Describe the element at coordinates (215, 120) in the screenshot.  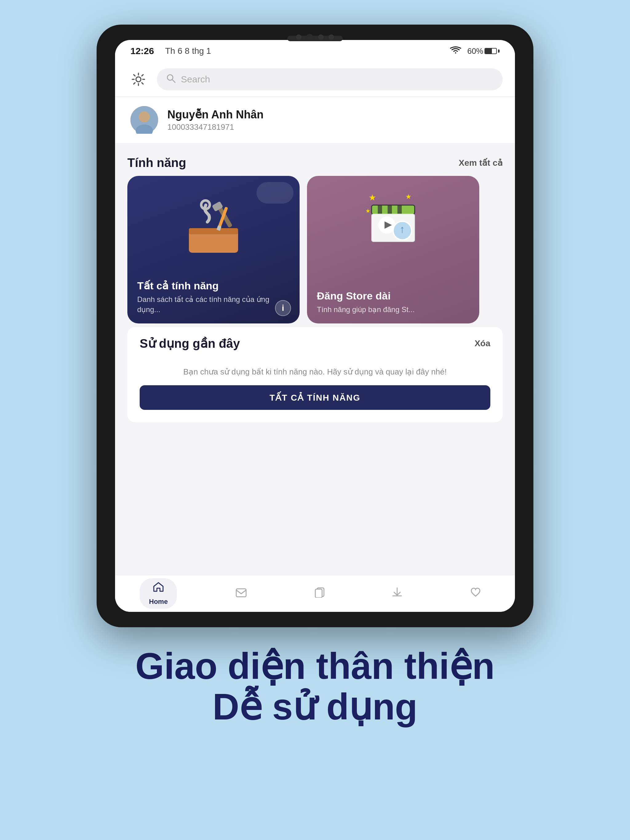
I see `profile-info: Nguyễn Anh Nhân 100033347181971` at that location.